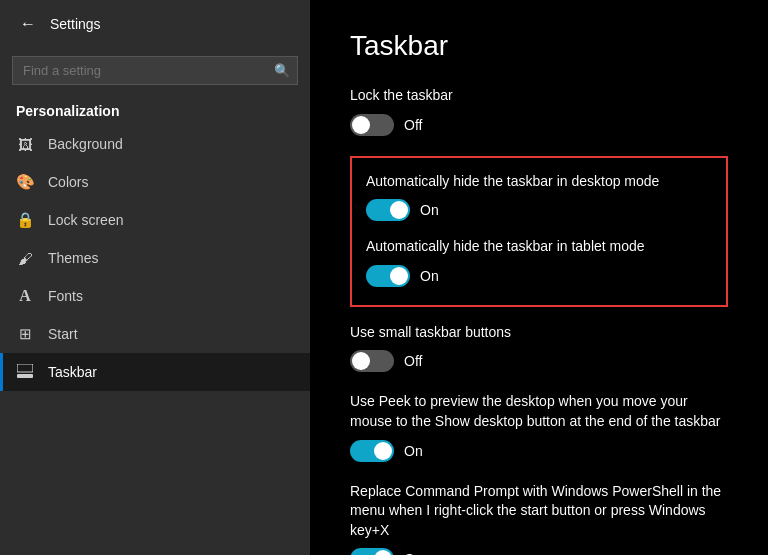 This screenshot has height=555, width=768. I want to click on start-icon: ⊞, so click(25, 334).